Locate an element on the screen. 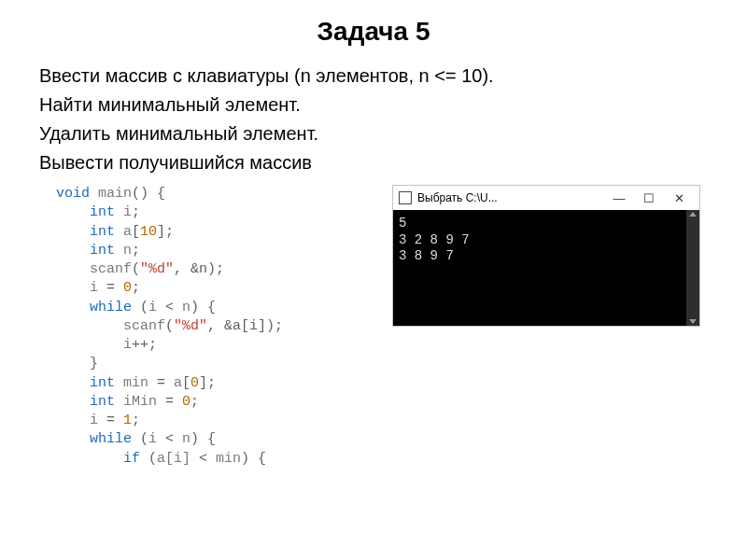 The image size is (747, 560). console-title: Выбрать C:\U... is located at coordinates (458, 198).